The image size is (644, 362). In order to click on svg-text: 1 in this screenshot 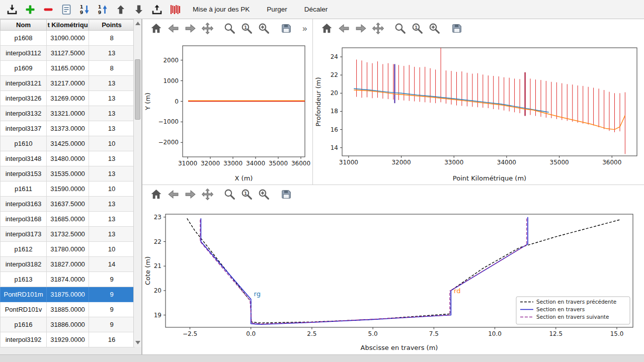, I will do `click(100, 7)`.